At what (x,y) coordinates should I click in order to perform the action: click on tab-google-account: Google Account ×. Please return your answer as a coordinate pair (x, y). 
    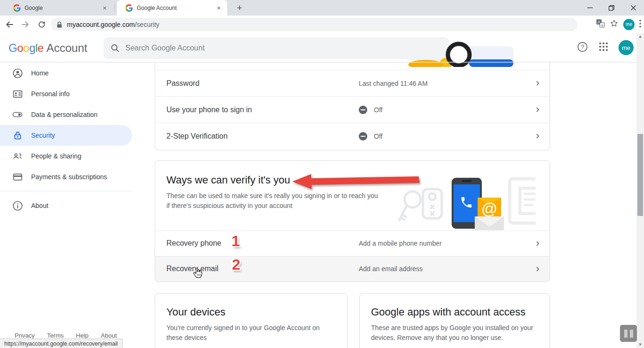
    Looking at the image, I should click on (172, 8).